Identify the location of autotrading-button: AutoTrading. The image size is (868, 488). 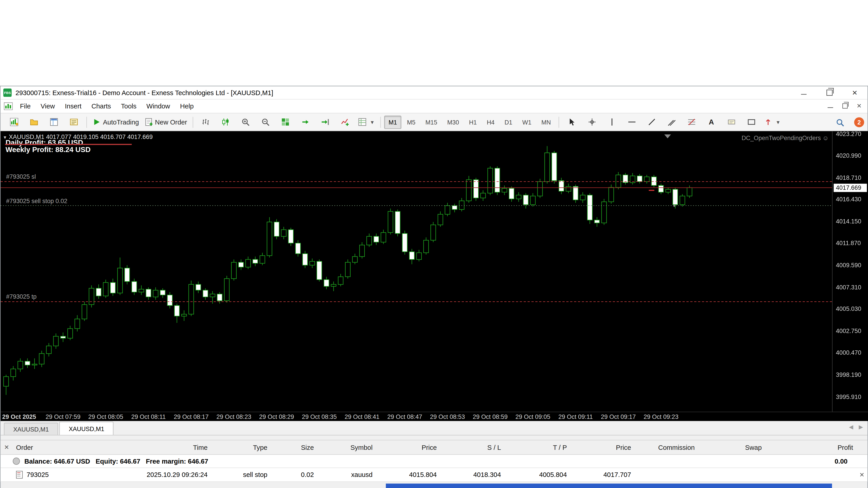
(116, 122).